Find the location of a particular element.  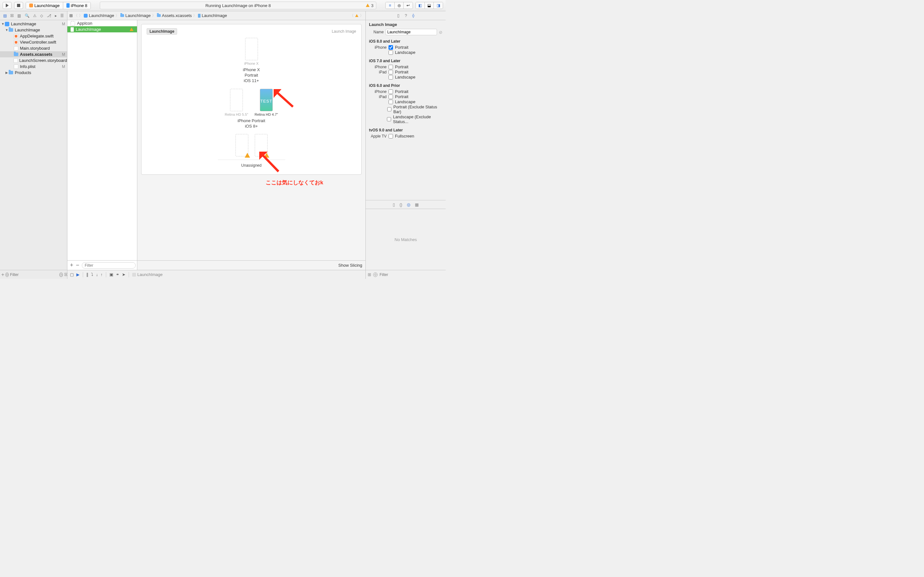

inspector-tabs: ▯ ? ⟠ is located at coordinates (405, 16).